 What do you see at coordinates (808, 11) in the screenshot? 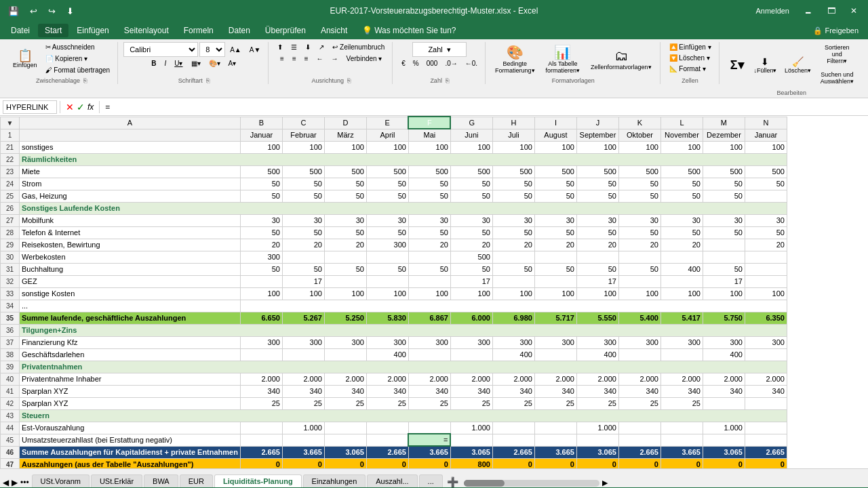
I see `minimize-button: 🗕` at bounding box center [808, 11].